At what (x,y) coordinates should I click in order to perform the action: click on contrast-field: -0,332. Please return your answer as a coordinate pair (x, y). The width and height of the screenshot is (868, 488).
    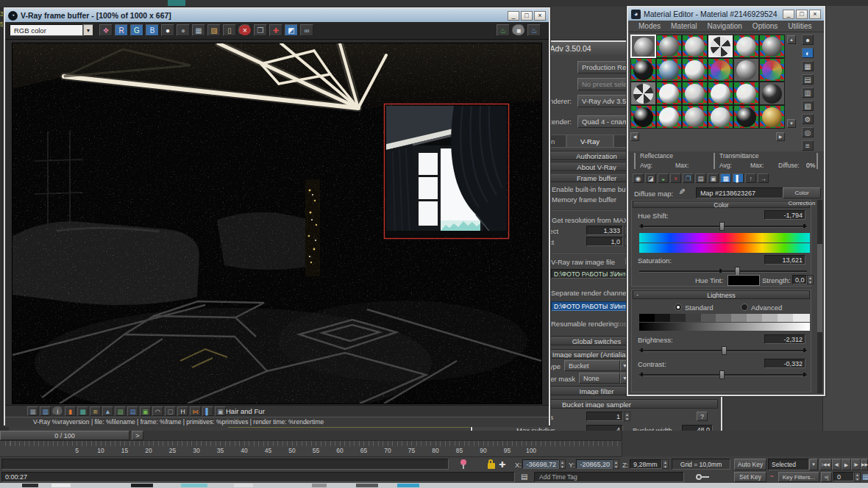
    Looking at the image, I should click on (785, 363).